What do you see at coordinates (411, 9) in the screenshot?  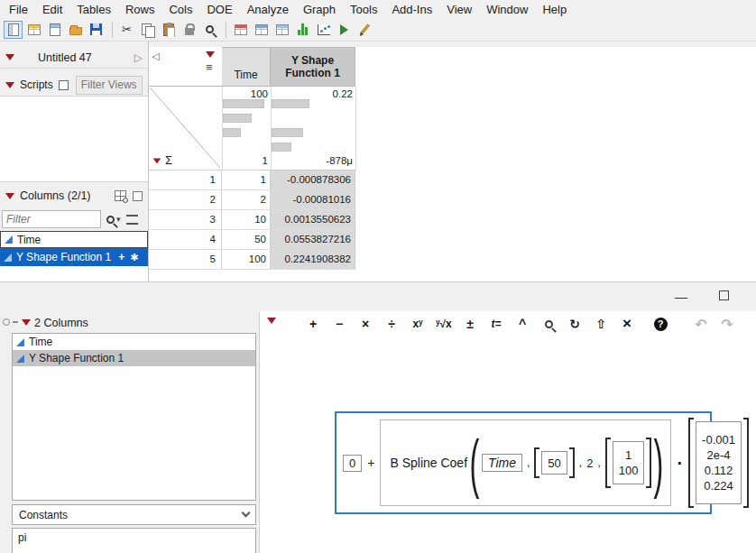 I see `menu-addins: Add-Ins` at bounding box center [411, 9].